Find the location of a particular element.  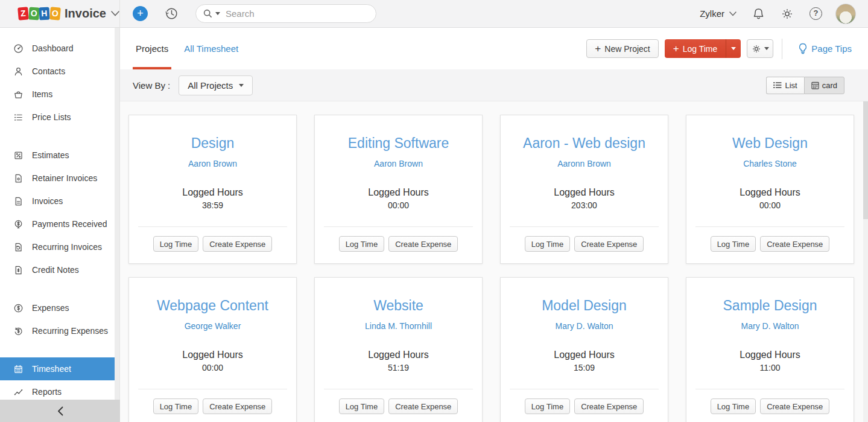

tab-label: All Timesheet is located at coordinates (211, 48).